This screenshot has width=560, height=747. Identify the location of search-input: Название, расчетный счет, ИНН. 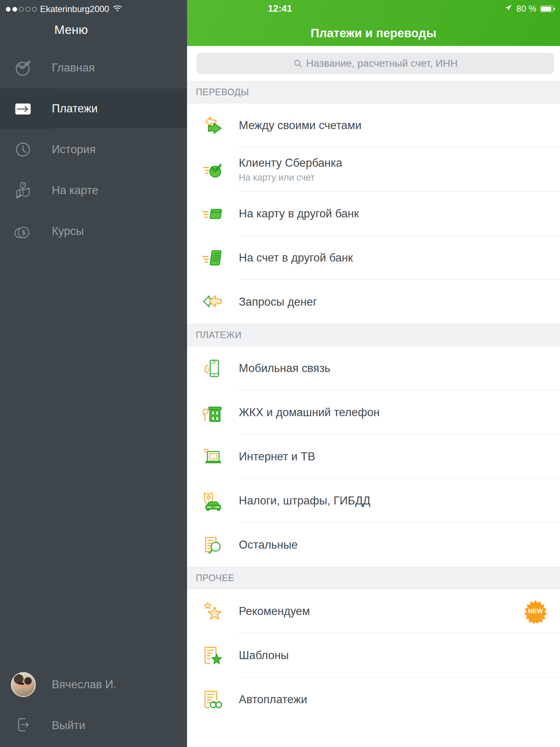
(376, 63).